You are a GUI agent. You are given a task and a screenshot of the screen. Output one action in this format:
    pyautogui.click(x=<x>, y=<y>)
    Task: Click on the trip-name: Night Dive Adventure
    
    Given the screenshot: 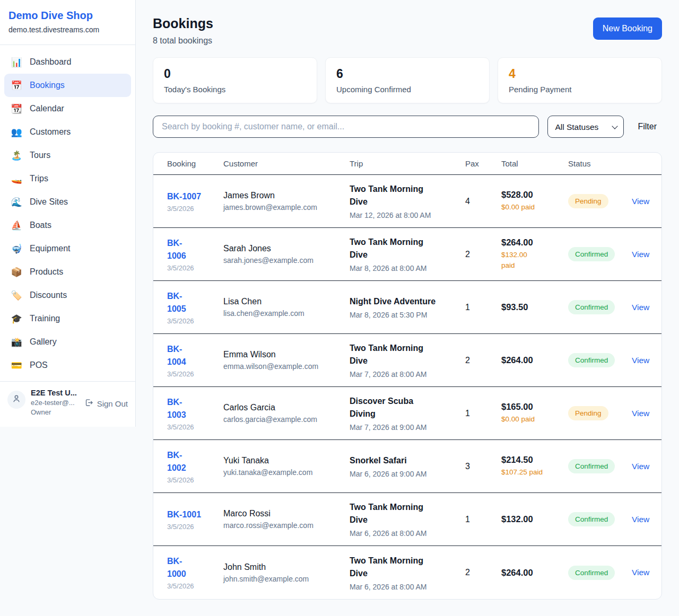 What is the action you would take?
    pyautogui.click(x=407, y=302)
    